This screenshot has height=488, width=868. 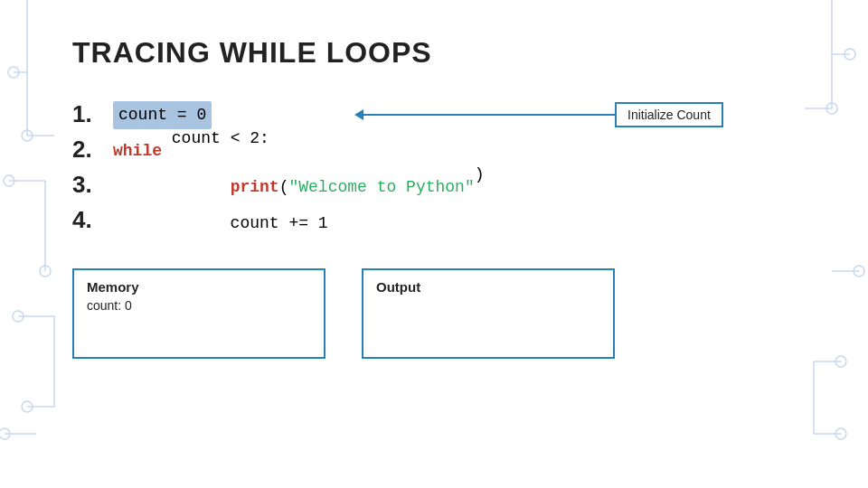 I want to click on highlighted-code: count = 0, so click(x=163, y=116).